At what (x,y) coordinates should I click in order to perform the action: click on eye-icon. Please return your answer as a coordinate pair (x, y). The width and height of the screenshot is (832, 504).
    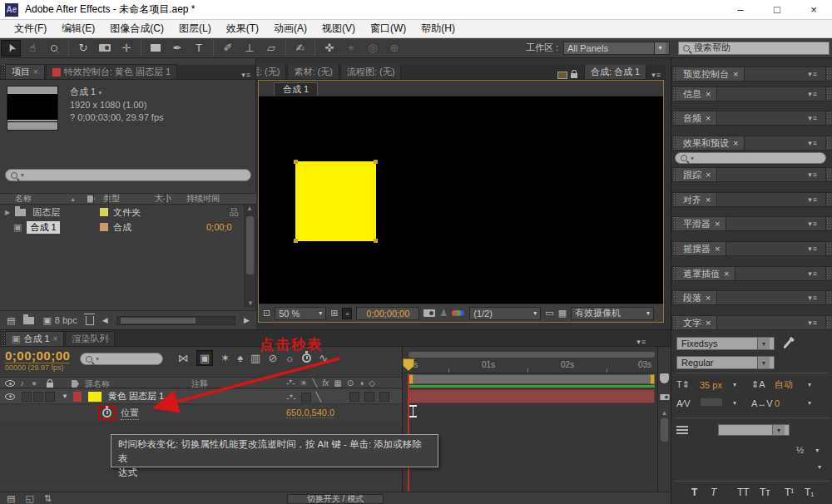
    Looking at the image, I should click on (10, 397).